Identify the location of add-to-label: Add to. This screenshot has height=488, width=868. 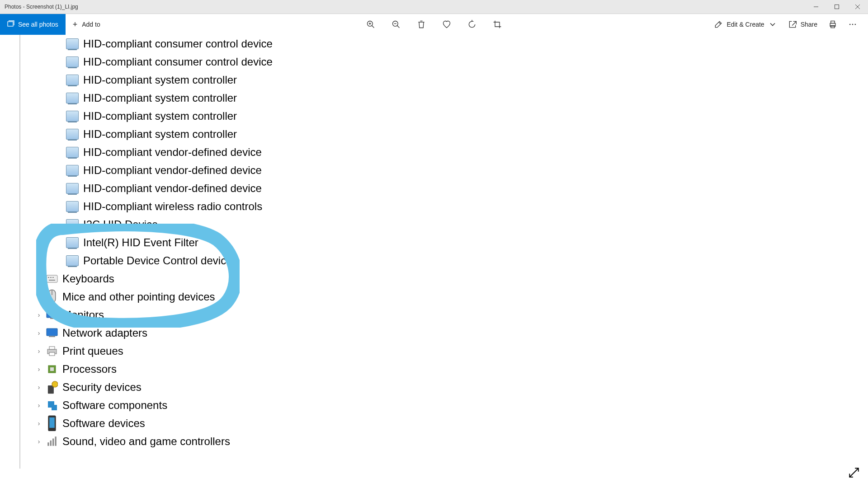
(91, 24).